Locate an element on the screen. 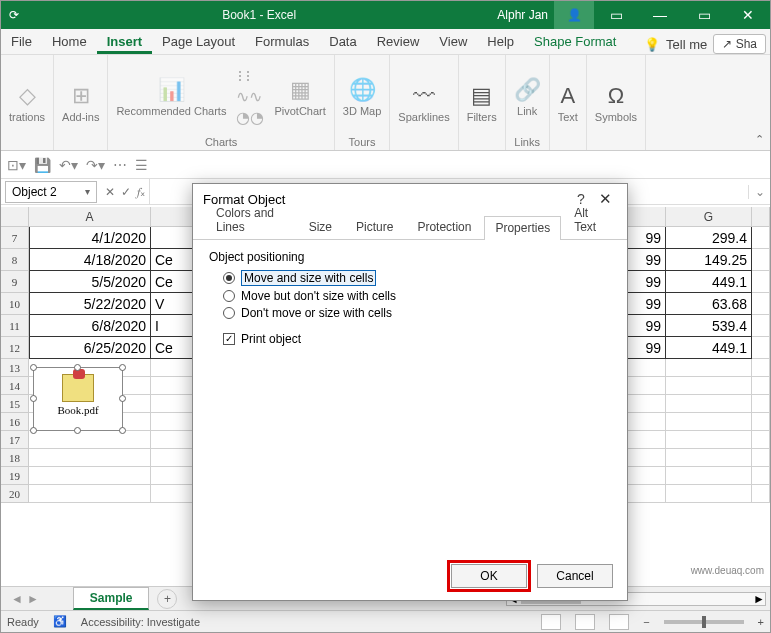 This screenshot has width=771, height=633. cell is located at coordinates (174, 238).